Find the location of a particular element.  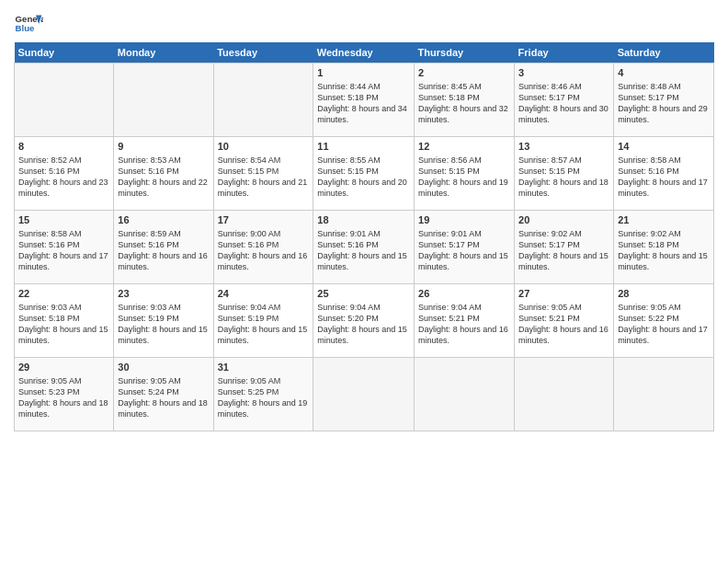

calendar-cell: 3Sunrise: 8:46 AMSunset: 5:17 PMDaylight… is located at coordinates (564, 100).